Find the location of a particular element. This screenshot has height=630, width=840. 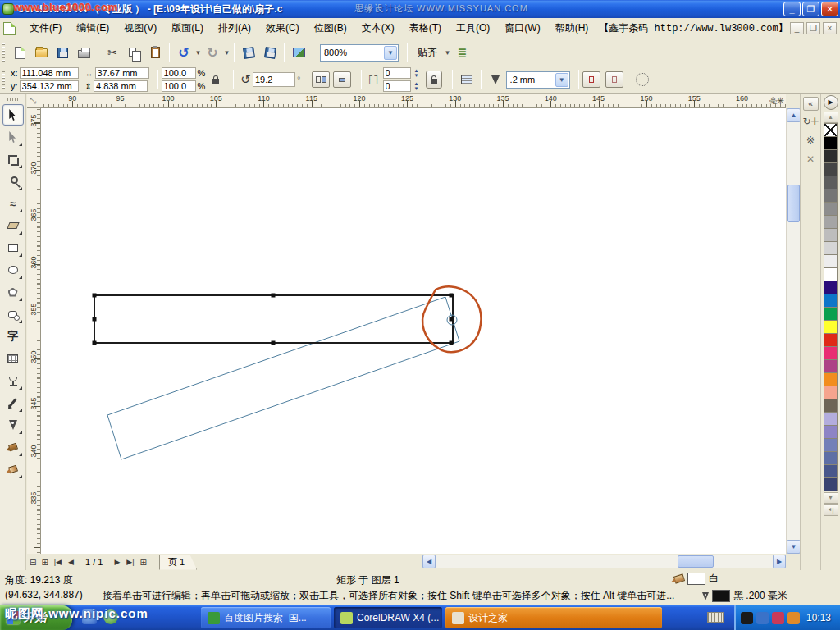

blend-tool is located at coordinates (13, 381).